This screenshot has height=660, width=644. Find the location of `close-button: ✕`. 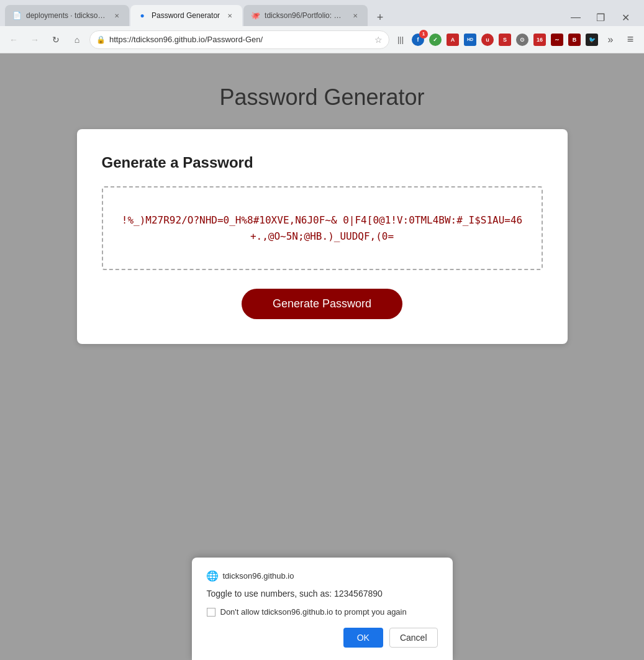

close-button: ✕ is located at coordinates (625, 17).